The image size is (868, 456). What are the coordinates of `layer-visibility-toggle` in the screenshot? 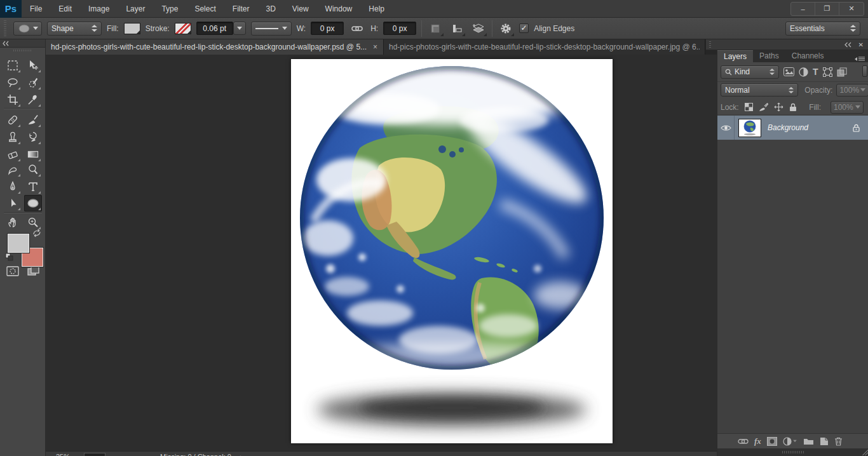 It's located at (726, 128).